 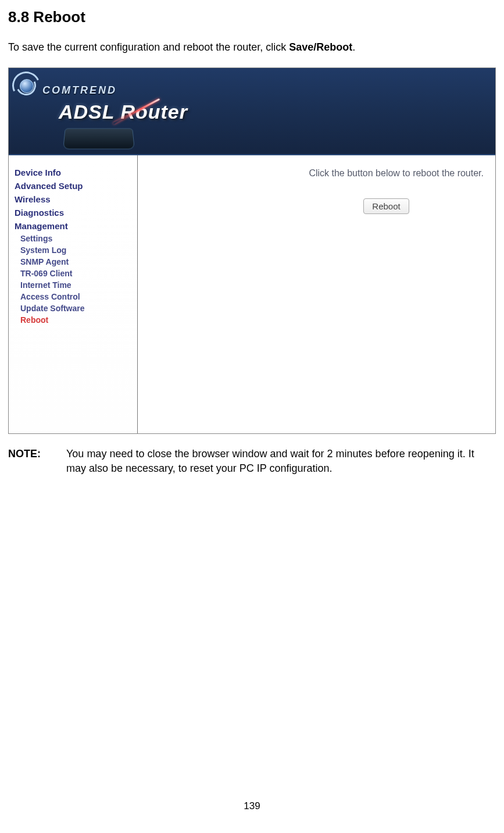 I want to click on reboot-button: Reboot, so click(x=386, y=206).